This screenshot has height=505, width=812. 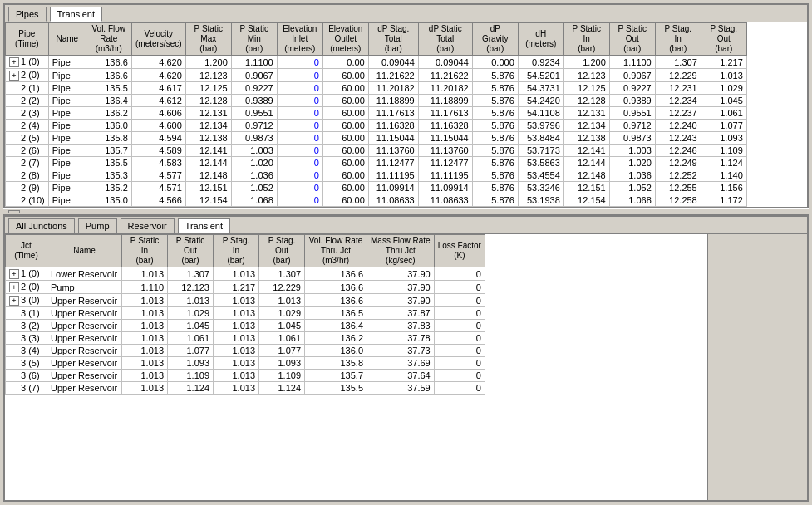 I want to click on jct-mass-flow: 37.87, so click(x=401, y=314).